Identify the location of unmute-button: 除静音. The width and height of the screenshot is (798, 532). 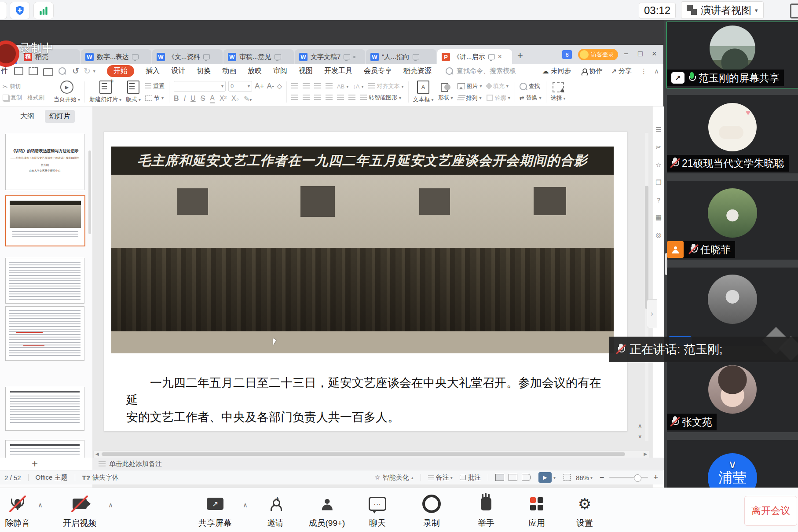
(18, 511).